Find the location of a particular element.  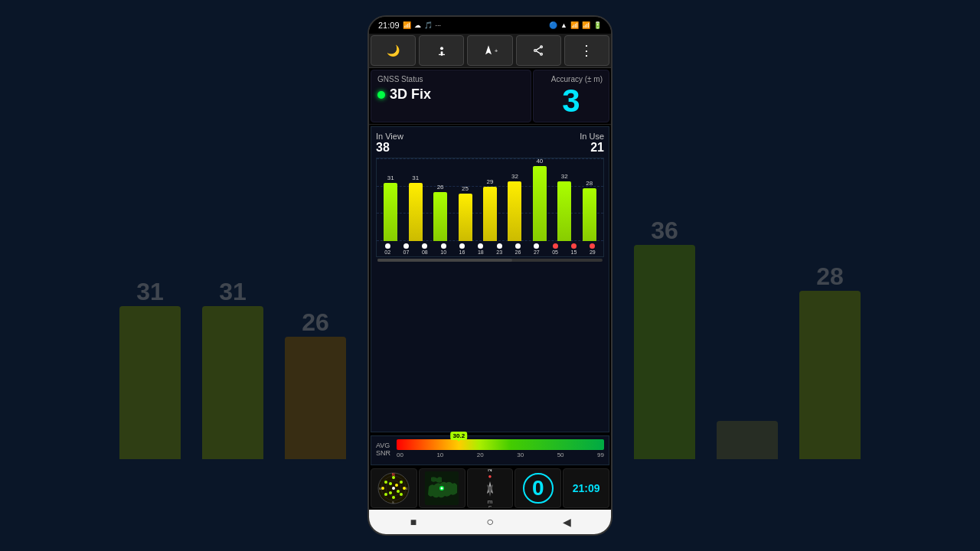

bar-item-18: 32 is located at coordinates (514, 207).